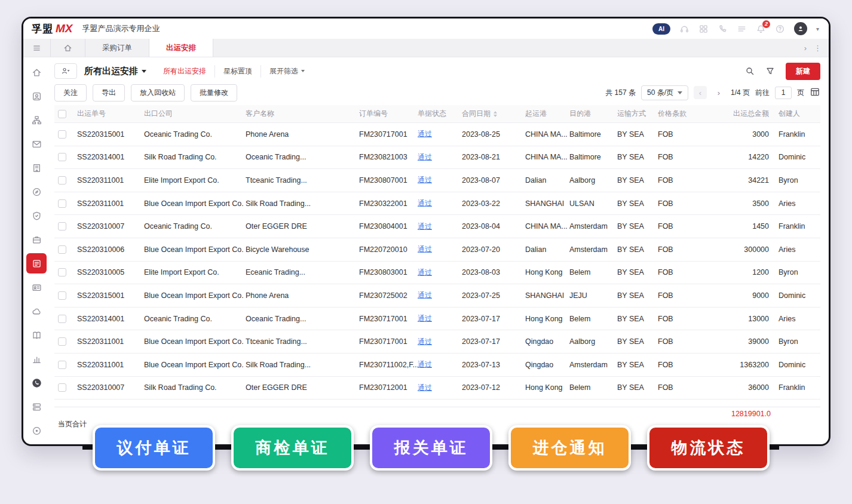 Image resolution: width=852 pixels, height=504 pixels. Describe the element at coordinates (111, 134) in the screenshot. I see `cell-no: SS220315001` at that location.